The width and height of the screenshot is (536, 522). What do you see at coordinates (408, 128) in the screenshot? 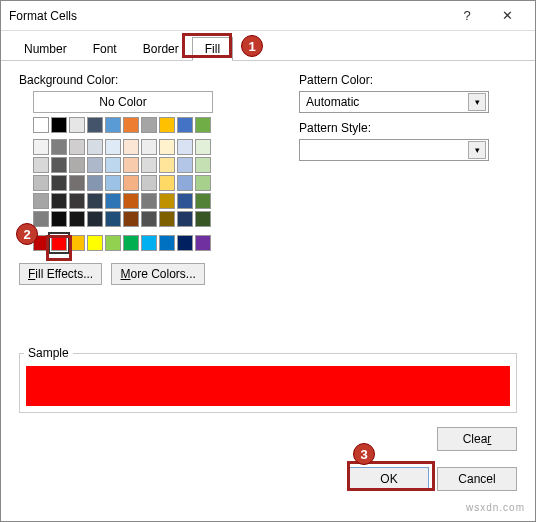
I see `pattern-style-label: Pattern Style:` at bounding box center [408, 128].